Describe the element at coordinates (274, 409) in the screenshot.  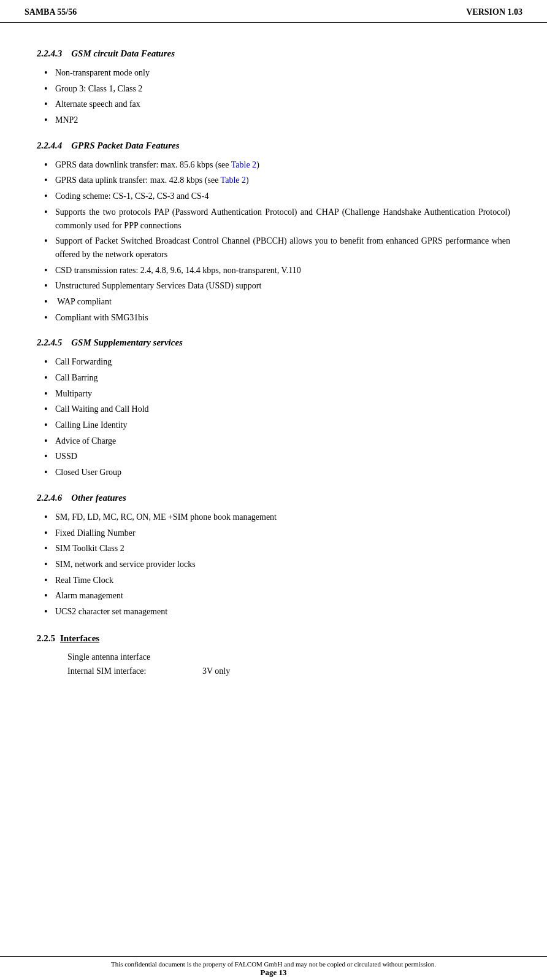
I see `list-item: Call Waiting and Call Hold` at that location.